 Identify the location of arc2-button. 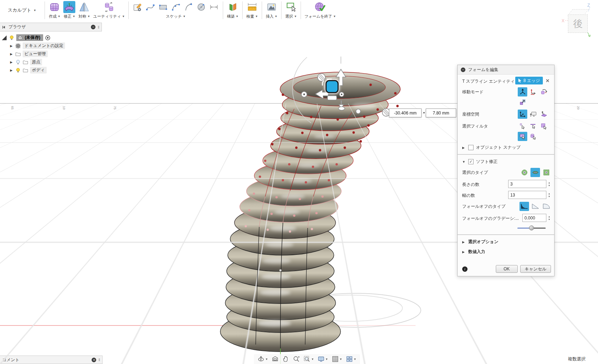
(188, 7).